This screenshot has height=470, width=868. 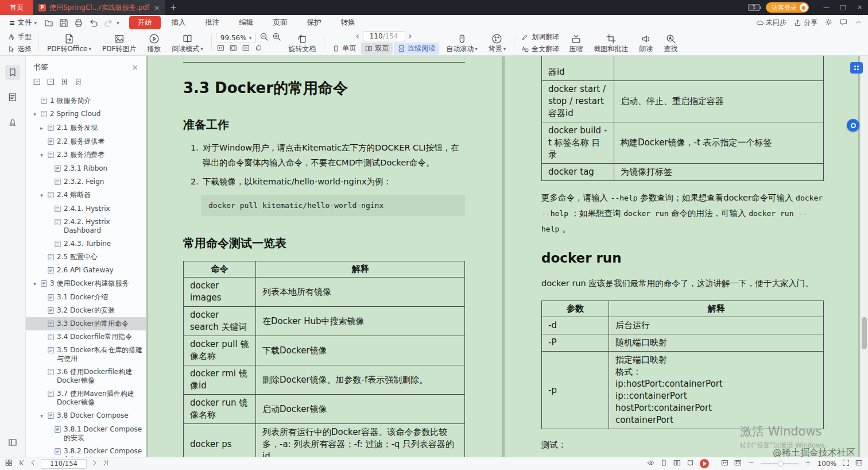 What do you see at coordinates (651, 464) in the screenshot?
I see `eye-protection-button` at bounding box center [651, 464].